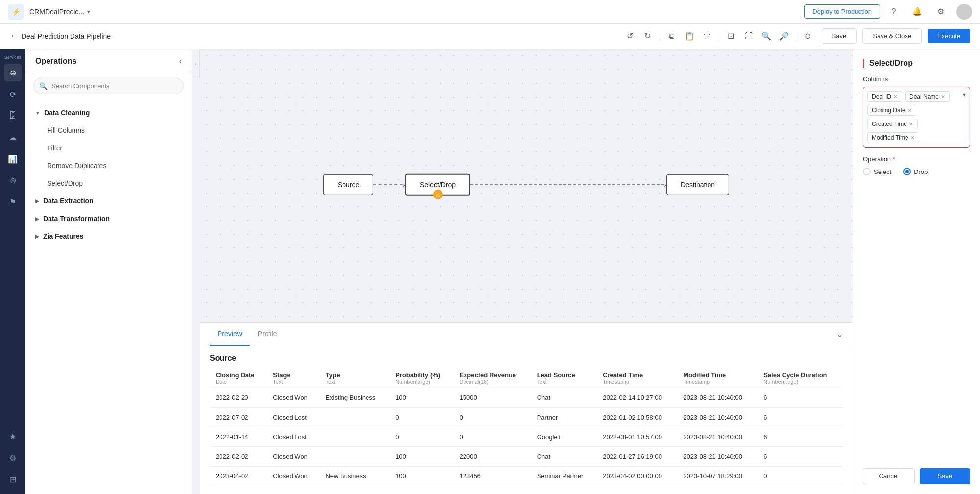 The height and width of the screenshot is (494, 980). Describe the element at coordinates (89, 12) in the screenshot. I see `app-title-dropdown-icon: ▾` at that location.